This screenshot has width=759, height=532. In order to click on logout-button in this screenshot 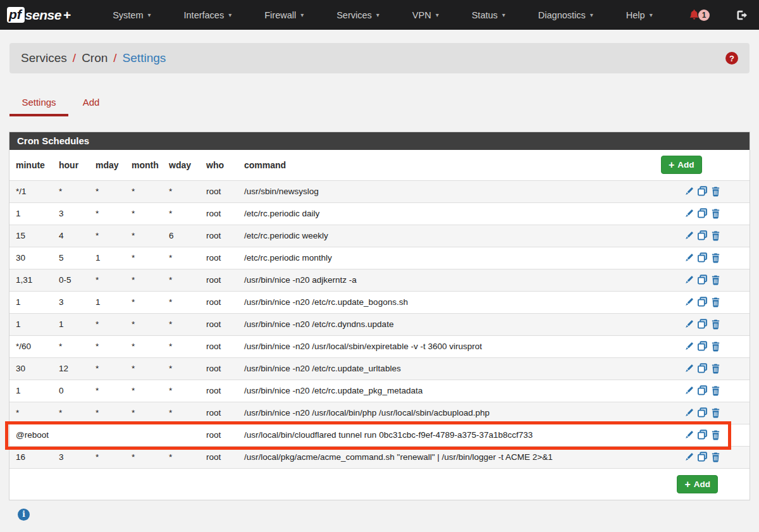, I will do `click(741, 15)`.